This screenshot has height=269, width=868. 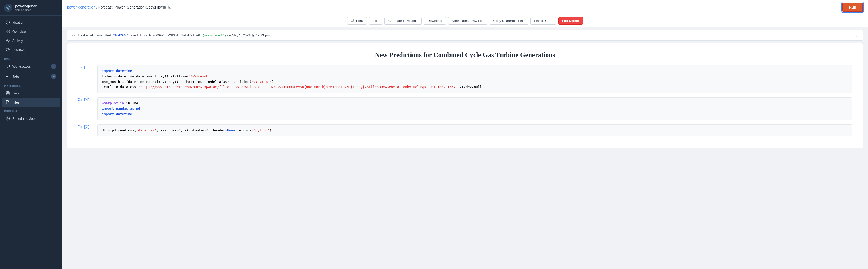 What do you see at coordinates (54, 76) in the screenshot?
I see `jobs-badge: +` at bounding box center [54, 76].